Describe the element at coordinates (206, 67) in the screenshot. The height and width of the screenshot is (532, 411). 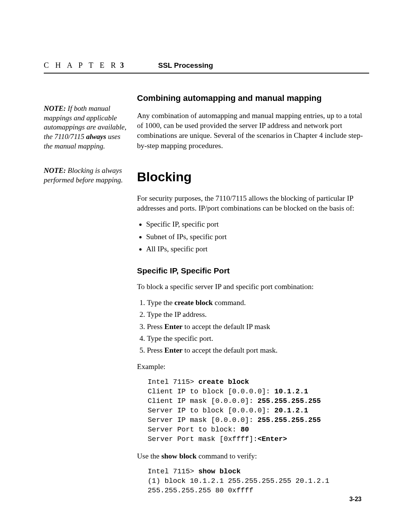
I see `running-header: C H A P T E R 3 SSL Processing` at that location.